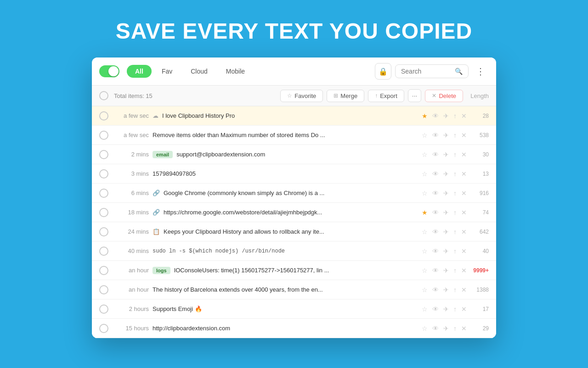  I want to click on search-input, so click(426, 71).